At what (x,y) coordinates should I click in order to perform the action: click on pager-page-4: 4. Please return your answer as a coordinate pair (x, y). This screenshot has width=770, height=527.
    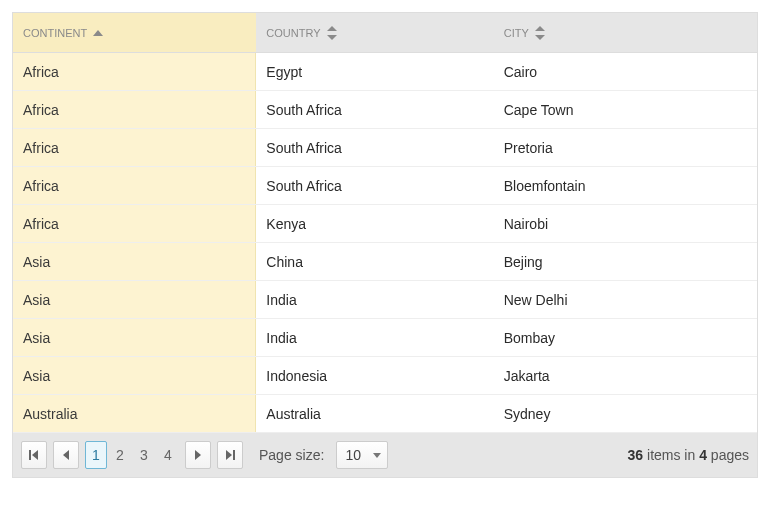
    Looking at the image, I should click on (168, 455).